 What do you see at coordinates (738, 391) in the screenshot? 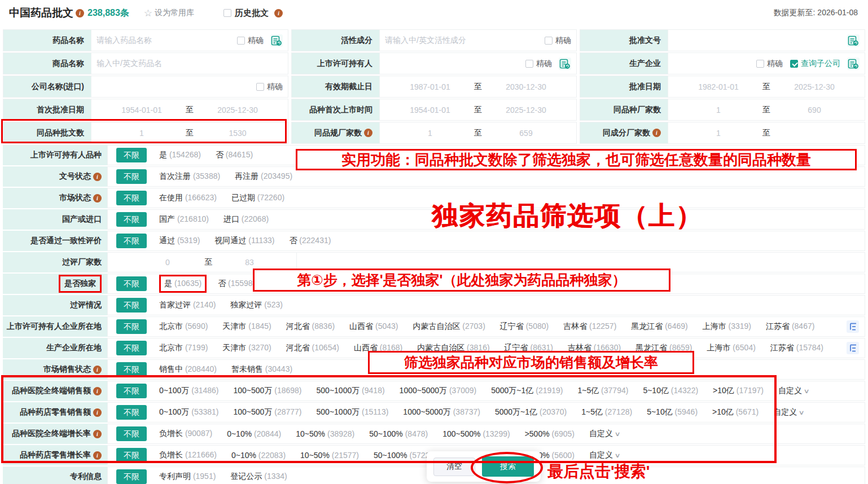
I see `filter-option: >10亿 (17197)` at bounding box center [738, 391].